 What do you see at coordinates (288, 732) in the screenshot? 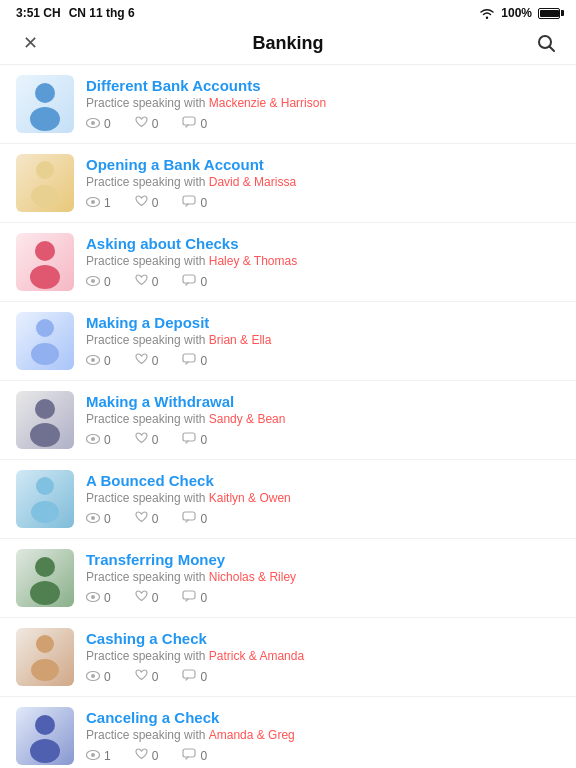
I see `list-item: Canceling a Check Practice speaking with…` at bounding box center [288, 732].